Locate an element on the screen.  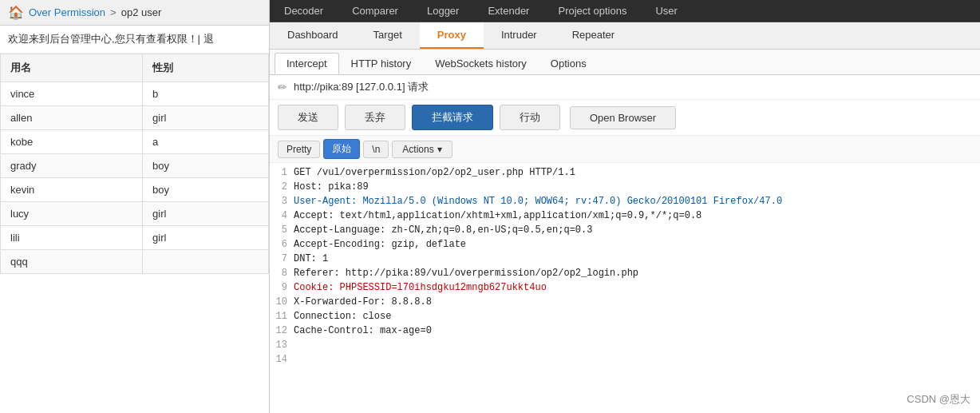
line-number: 3 is located at coordinates (282, 201).